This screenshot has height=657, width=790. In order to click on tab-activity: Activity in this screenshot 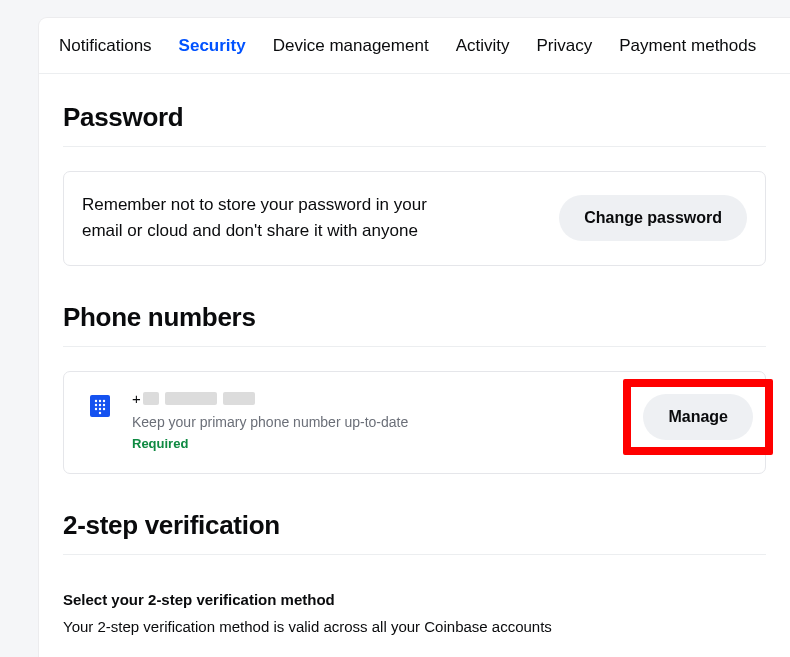, I will do `click(483, 46)`.